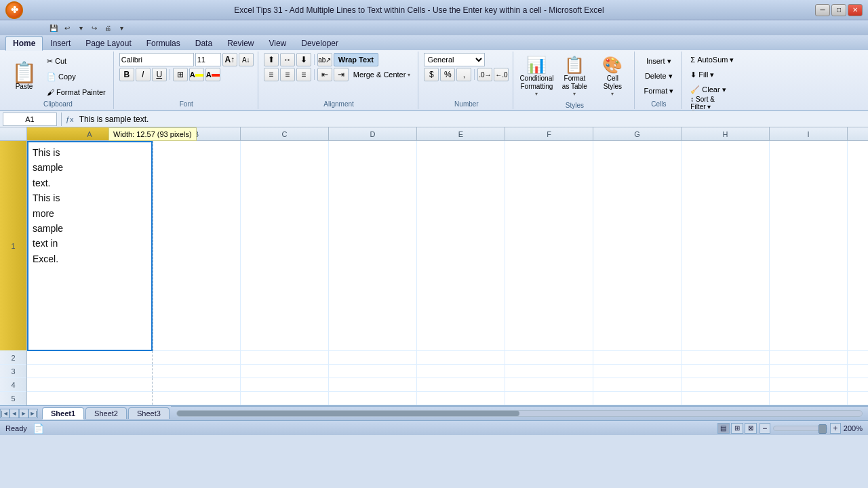 The image size is (868, 488). Describe the element at coordinates (67, 28) in the screenshot. I see `qat-undo-button: ↩` at that location.